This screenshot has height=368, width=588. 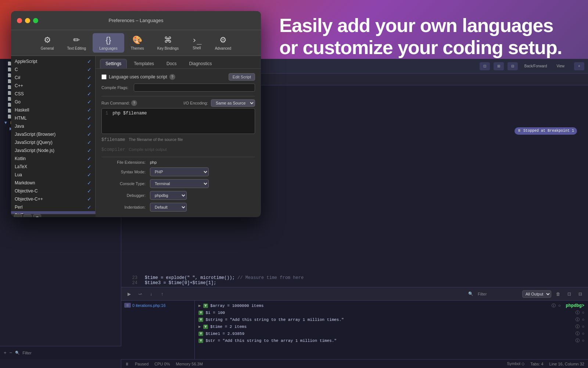 What do you see at coordinates (19, 126) in the screenshot?
I see `lang-name: Java` at bounding box center [19, 126].